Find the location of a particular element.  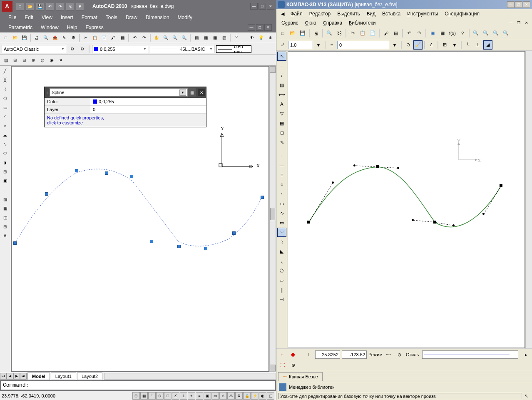

table-icon: ⊞ is located at coordinates (5, 226).